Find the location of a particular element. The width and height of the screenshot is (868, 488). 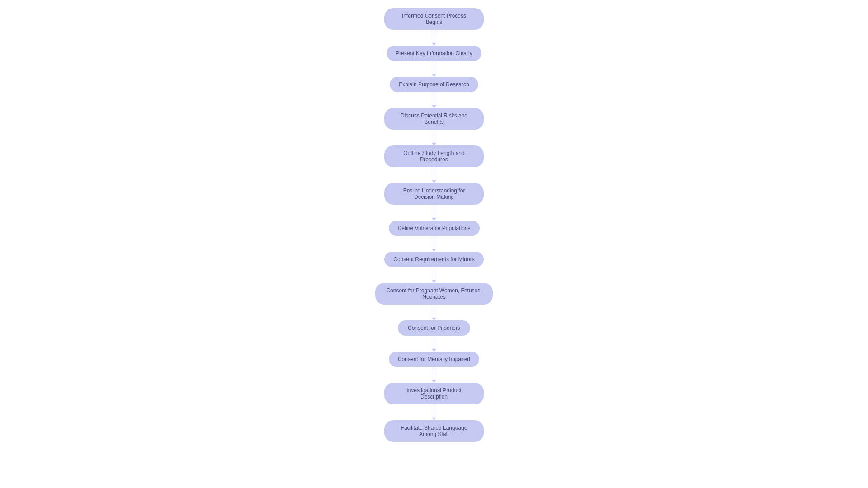

node-3: Explain Purpose of Research is located at coordinates (434, 84).